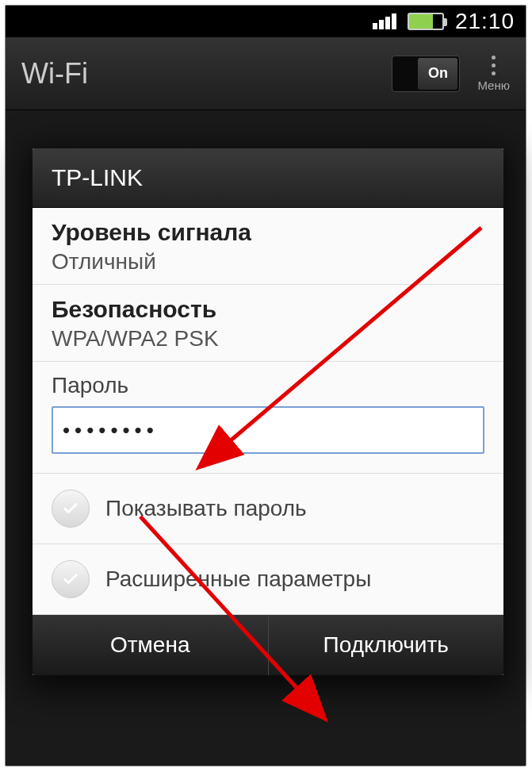 The image size is (532, 772). What do you see at coordinates (268, 386) in the screenshot?
I see `password-label: Пароль` at bounding box center [268, 386].